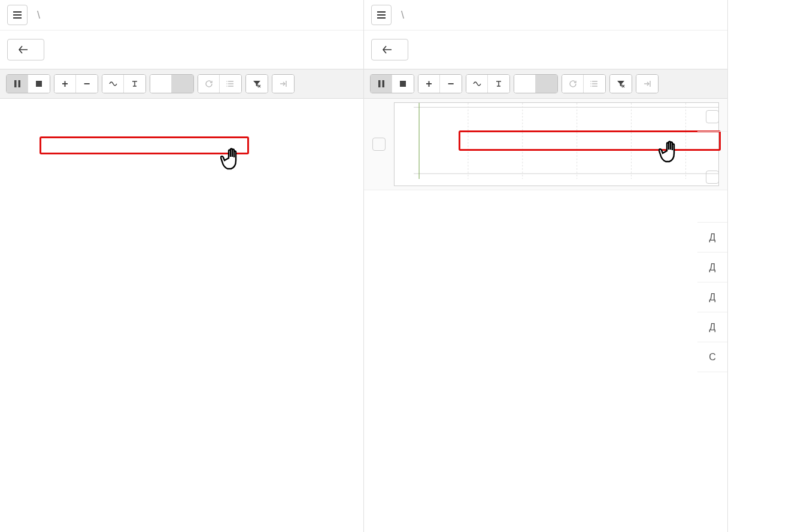  Describe the element at coordinates (144, 145) in the screenshot. I see `highlight-map-row` at that location.